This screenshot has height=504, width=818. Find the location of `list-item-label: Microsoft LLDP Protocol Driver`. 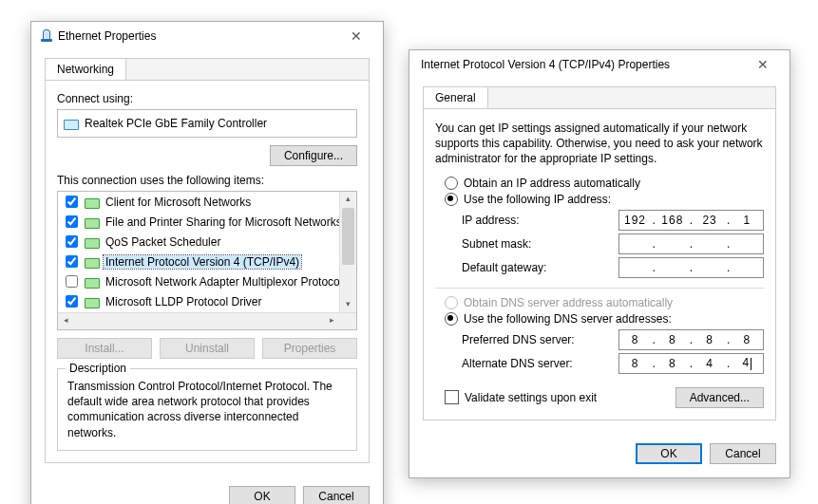

list-item-label: Microsoft LLDP Protocol Driver is located at coordinates (184, 302).